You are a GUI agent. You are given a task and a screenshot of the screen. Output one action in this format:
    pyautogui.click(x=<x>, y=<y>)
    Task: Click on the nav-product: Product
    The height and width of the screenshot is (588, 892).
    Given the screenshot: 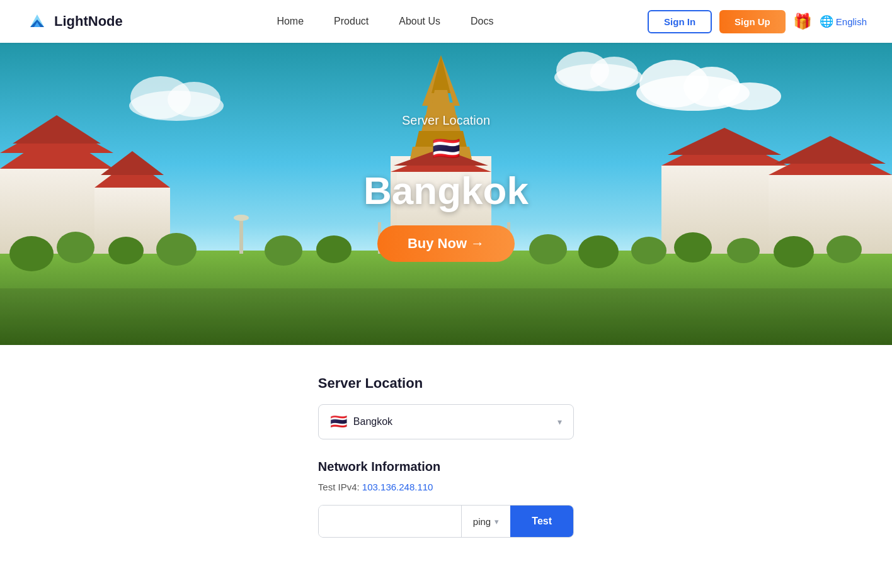 What is the action you would take?
    pyautogui.click(x=352, y=21)
    